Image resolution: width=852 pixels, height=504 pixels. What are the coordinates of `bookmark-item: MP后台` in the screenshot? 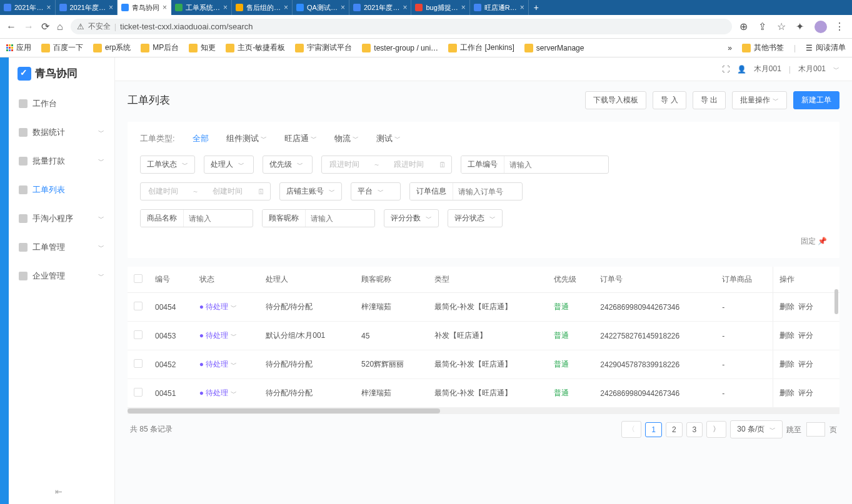 It's located at (160, 47).